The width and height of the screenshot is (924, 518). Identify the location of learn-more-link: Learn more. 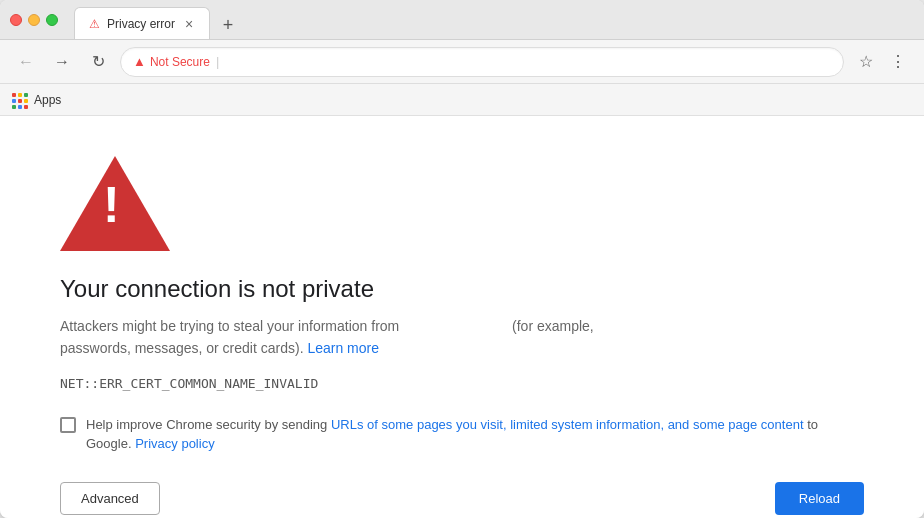
(343, 348).